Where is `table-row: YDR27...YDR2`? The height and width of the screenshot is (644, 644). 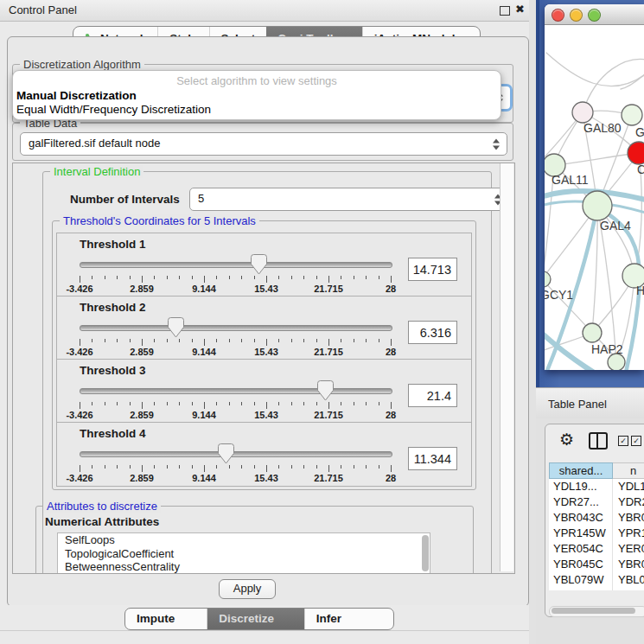
table-row: YDR27...YDR2 is located at coordinates (596, 502).